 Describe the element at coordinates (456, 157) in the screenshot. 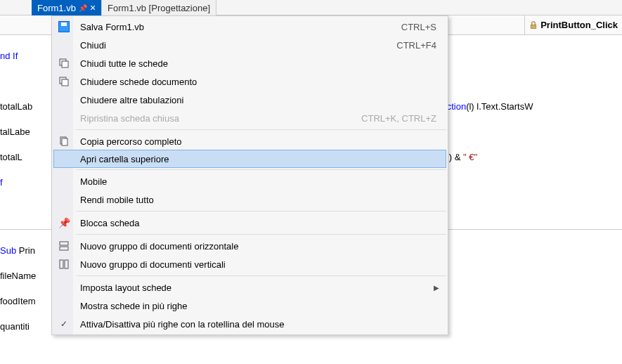

I see `code-text: ) &` at that location.